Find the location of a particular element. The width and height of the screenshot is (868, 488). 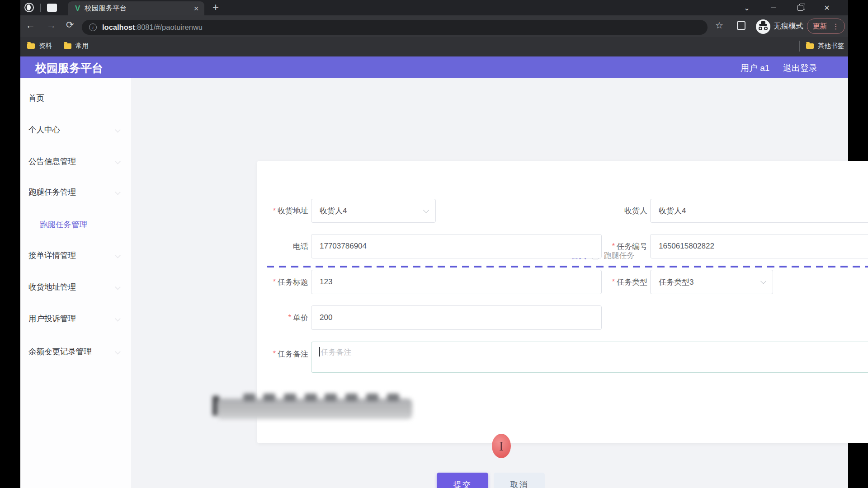

task-remark-textarea: 任务备注 is located at coordinates (590, 357).